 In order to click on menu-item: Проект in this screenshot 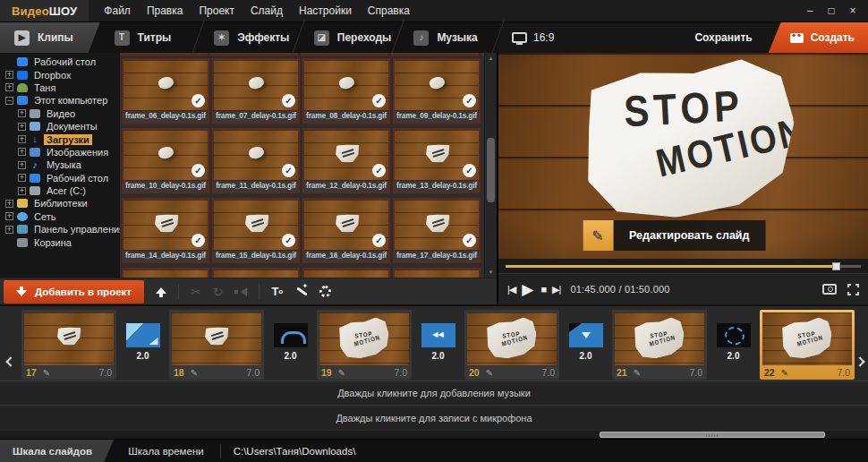, I will do `click(217, 11)`.